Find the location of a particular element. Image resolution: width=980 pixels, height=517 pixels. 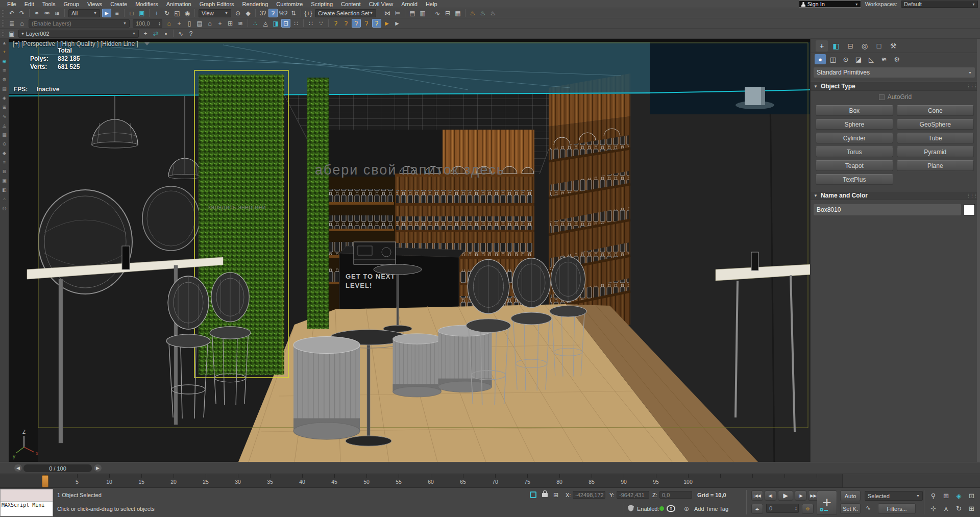

range-prev-button: ◀ is located at coordinates (18, 468).